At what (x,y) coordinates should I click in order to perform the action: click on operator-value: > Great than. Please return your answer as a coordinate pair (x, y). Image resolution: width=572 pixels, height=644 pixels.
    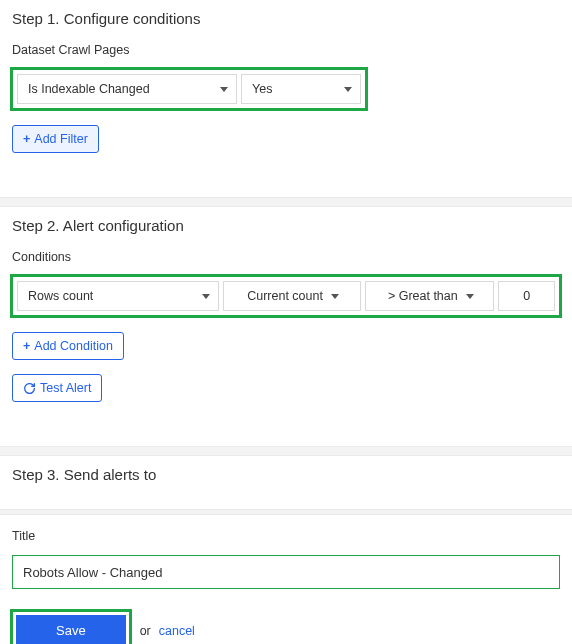
    Looking at the image, I should click on (423, 296).